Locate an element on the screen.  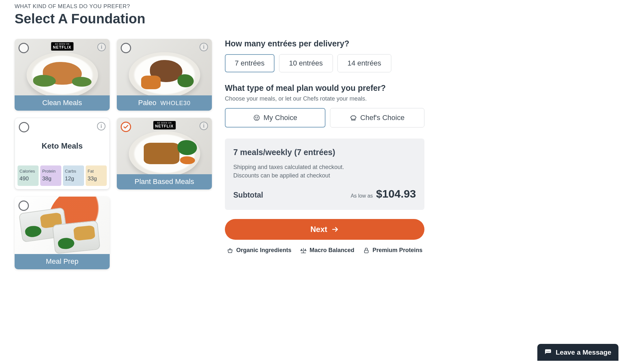
order-summary: 7 meals/weekly (7 entrées) Shipping and … is located at coordinates (324, 174).